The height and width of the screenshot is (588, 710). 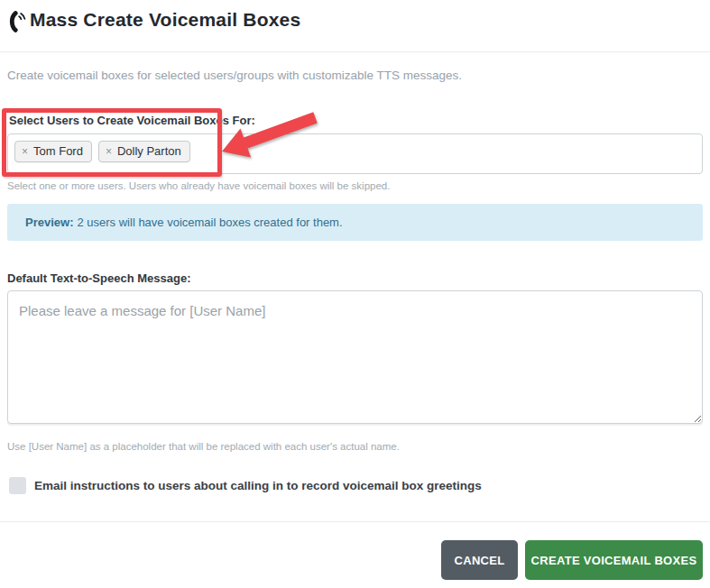 I want to click on user-select-helper: Select one or more users. Users who alre…, so click(x=198, y=186).